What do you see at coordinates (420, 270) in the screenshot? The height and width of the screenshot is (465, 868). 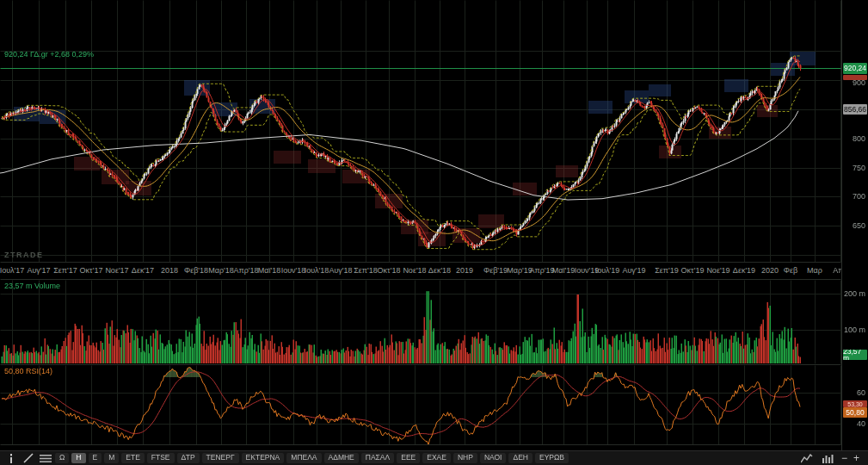 I see `time-axis: Ιουλ'17Αυγ'17Σεπ'17Οκτ'17Νοε'17Δεκ'17201…` at bounding box center [420, 270].